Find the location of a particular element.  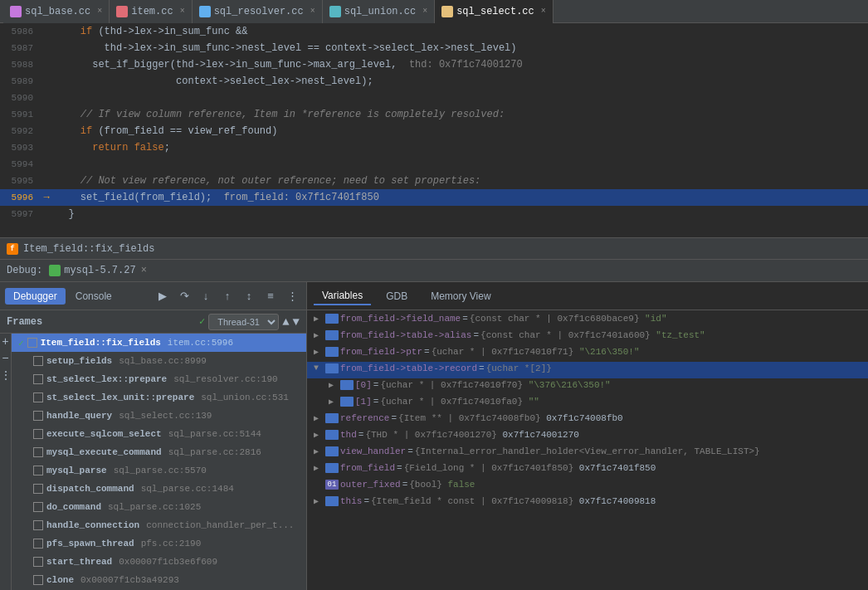

vars-toolbar: Variables GDB Memory View is located at coordinates (588, 296).